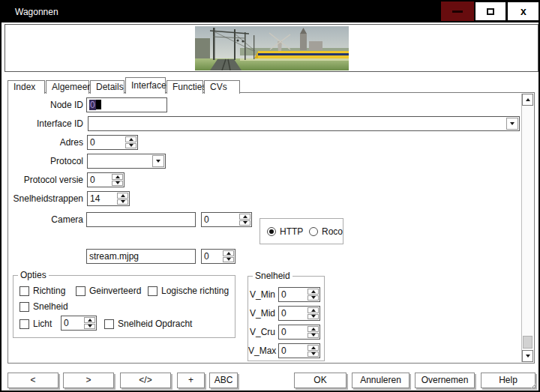  What do you see at coordinates (272, 48) in the screenshot?
I see `banner-photo-train-scene` at bounding box center [272, 48].